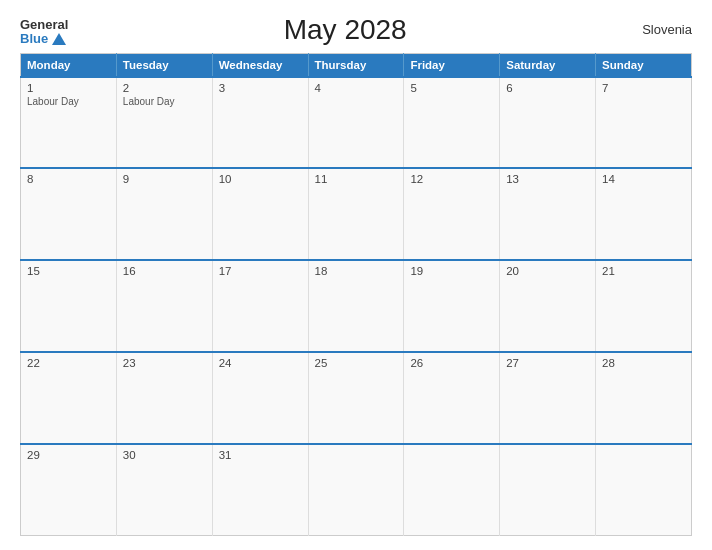  I want to click on day-number: 8, so click(68, 179).